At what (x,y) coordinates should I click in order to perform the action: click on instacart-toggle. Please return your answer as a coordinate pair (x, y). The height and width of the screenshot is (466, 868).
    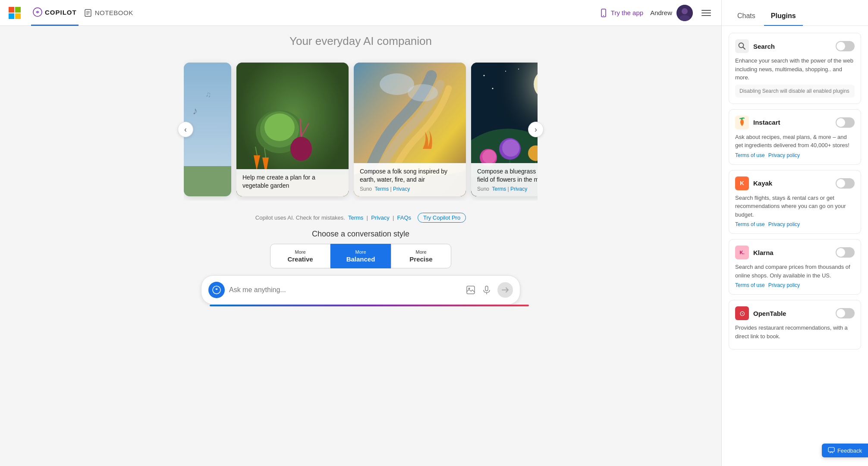
    Looking at the image, I should click on (845, 123).